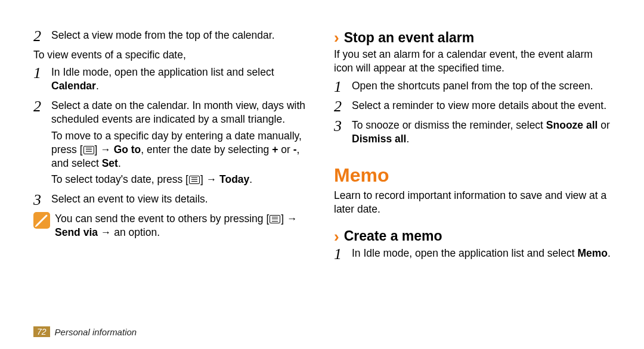 The height and width of the screenshot is (349, 644). Describe the element at coordinates (172, 80) in the screenshot. I see `substep-1: 1 In Idle mode, open the application lis…` at that location.